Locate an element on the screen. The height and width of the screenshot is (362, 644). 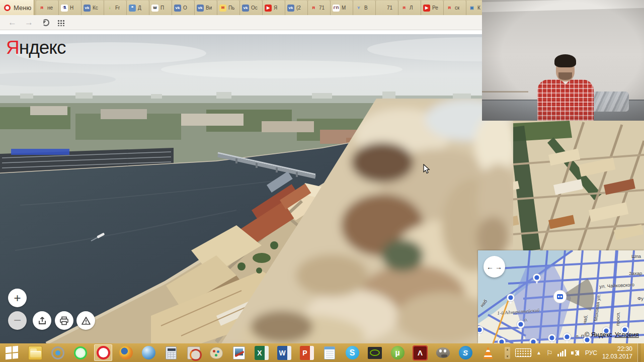
browser-tab: ❝Д is located at coordinates (138, 8).